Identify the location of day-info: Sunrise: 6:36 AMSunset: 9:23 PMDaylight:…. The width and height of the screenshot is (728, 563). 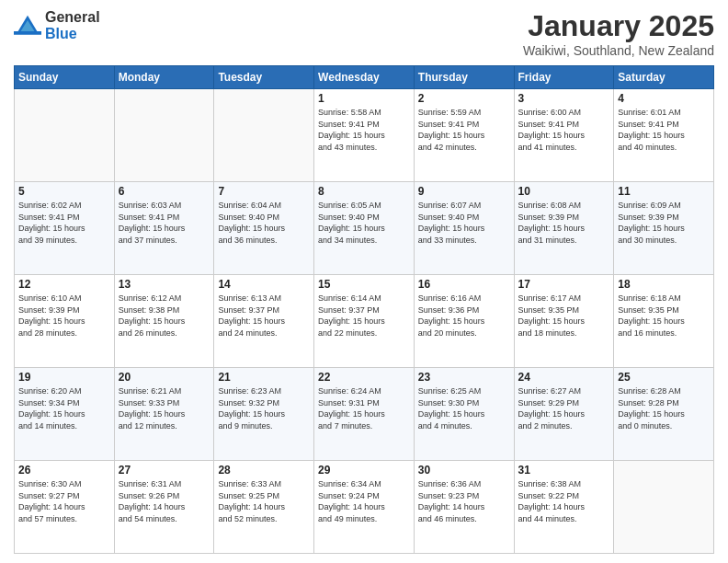
(464, 501).